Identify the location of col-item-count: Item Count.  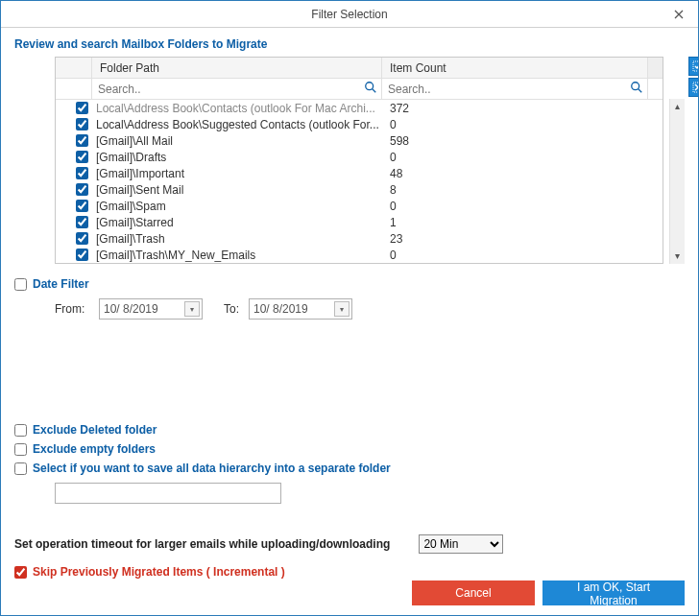
(515, 67).